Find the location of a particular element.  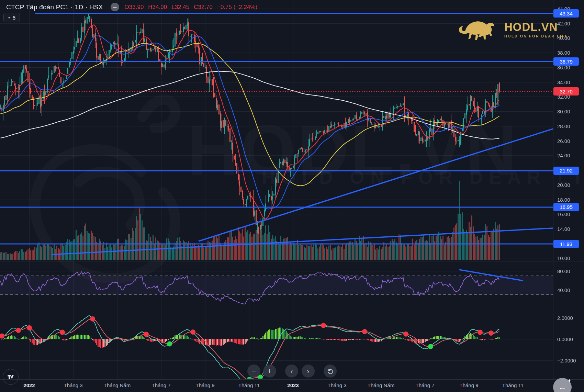

price-tick-label: 26.00 is located at coordinates (564, 141).